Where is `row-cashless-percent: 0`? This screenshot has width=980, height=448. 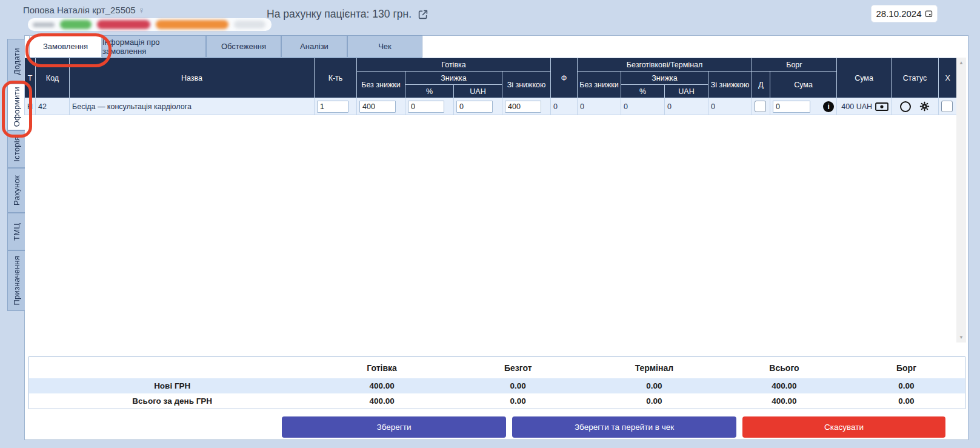
row-cashless-percent: 0 is located at coordinates (643, 107).